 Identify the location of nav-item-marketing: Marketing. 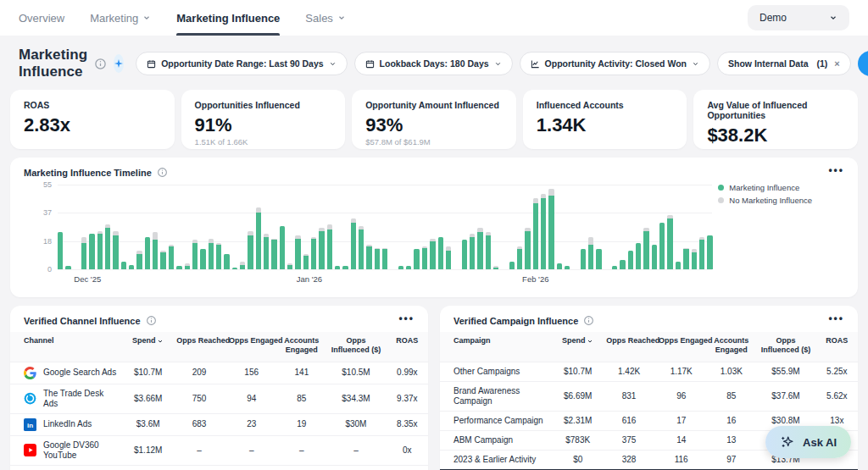
(120, 18).